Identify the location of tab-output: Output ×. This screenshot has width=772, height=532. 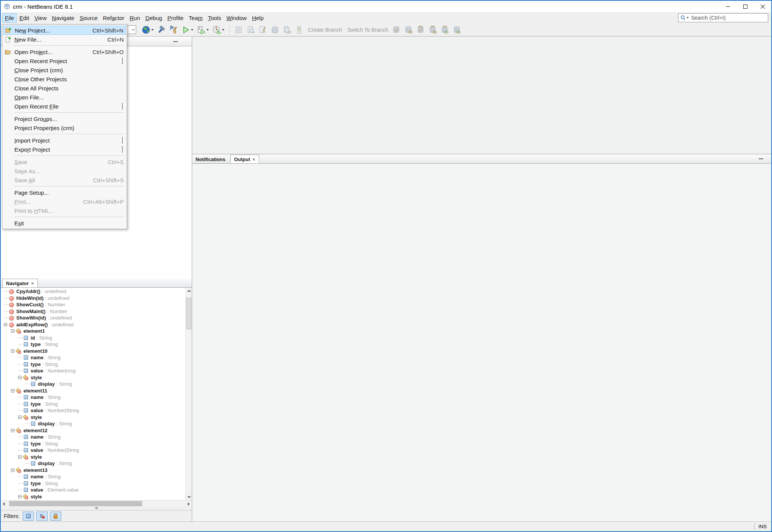
(245, 159).